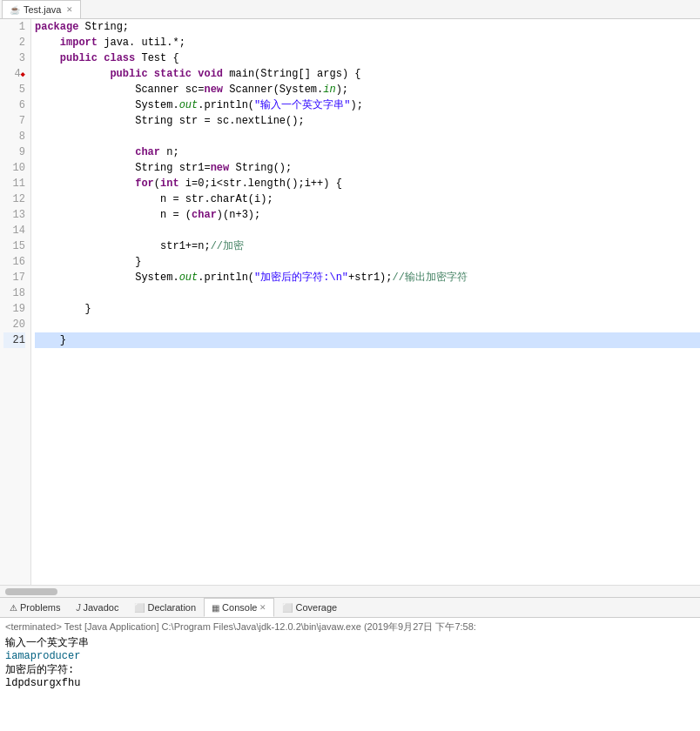 Image resolution: width=700 pixels, height=731 pixels. Describe the element at coordinates (367, 90) in the screenshot. I see `code-line-5: Scanner sc=new Scanner(System.in);` at that location.